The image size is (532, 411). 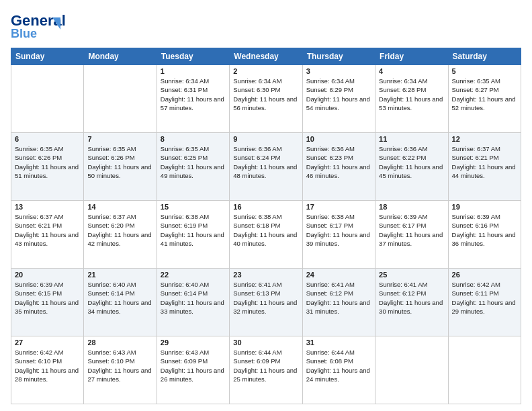 I want to click on day-info: Sunrise: 6:41 AMSunset: 6:12 PMDaylight:…, so click(x=411, y=298).